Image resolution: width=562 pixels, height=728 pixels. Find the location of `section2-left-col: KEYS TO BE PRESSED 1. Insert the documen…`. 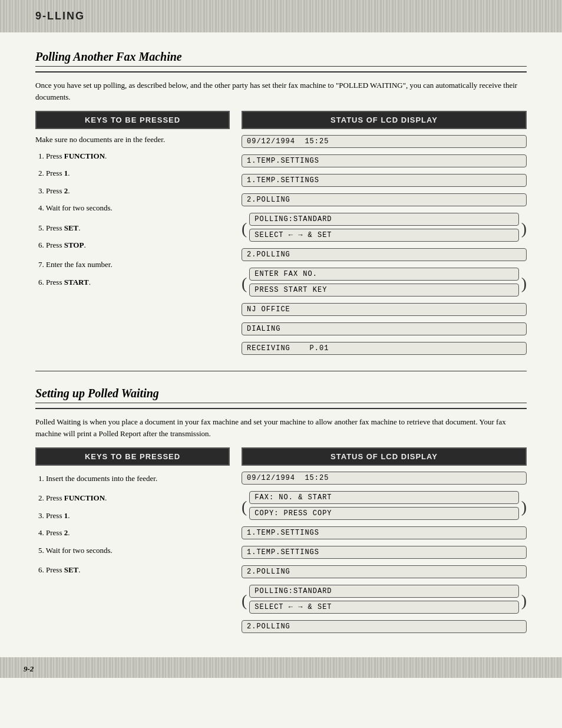

section2-left-col: KEYS TO BE PRESSED 1. Insert the documen… is located at coordinates (133, 543).